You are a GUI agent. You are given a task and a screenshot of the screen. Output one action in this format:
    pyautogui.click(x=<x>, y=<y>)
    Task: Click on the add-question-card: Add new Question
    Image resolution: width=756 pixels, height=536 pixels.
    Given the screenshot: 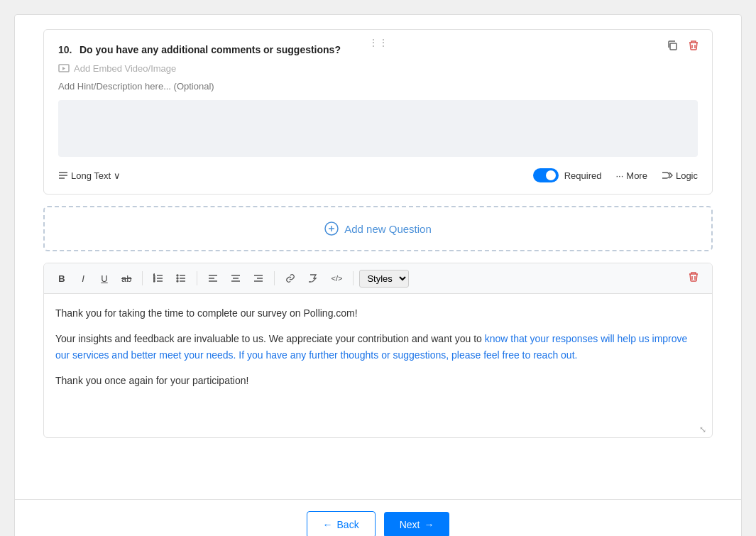 What is the action you would take?
    pyautogui.click(x=378, y=229)
    